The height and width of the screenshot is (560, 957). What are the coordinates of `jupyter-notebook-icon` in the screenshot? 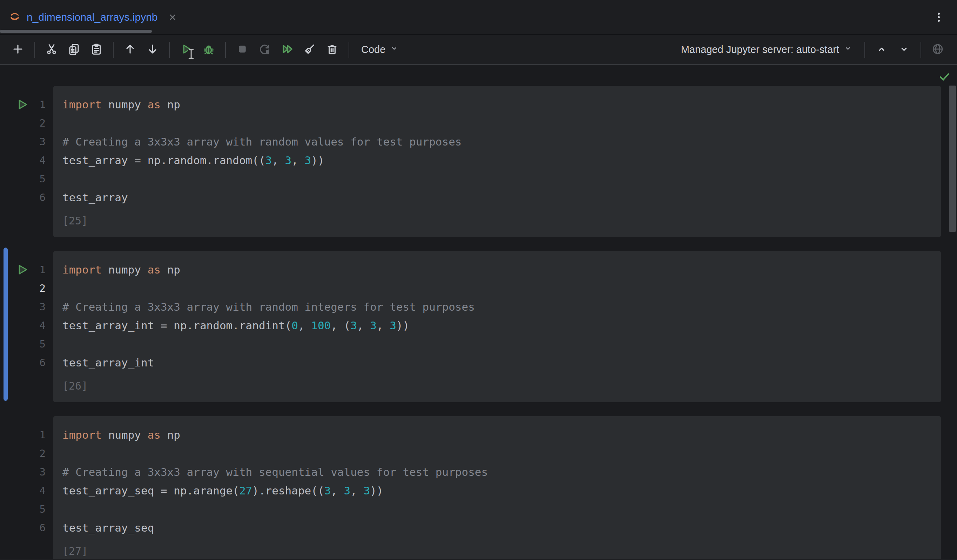 It's located at (15, 17).